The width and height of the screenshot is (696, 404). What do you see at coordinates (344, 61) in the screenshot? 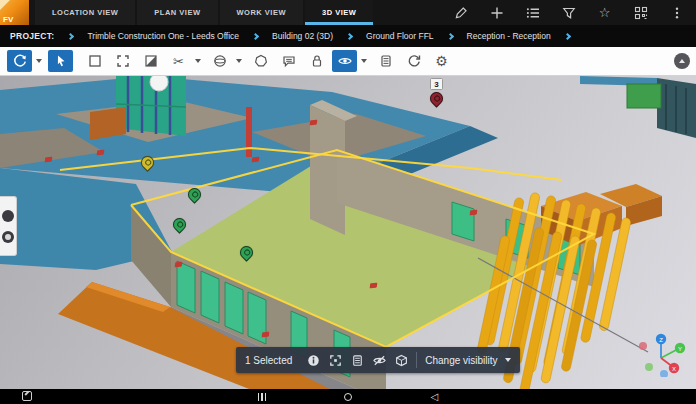
I see `visibility-tool-button` at bounding box center [344, 61].